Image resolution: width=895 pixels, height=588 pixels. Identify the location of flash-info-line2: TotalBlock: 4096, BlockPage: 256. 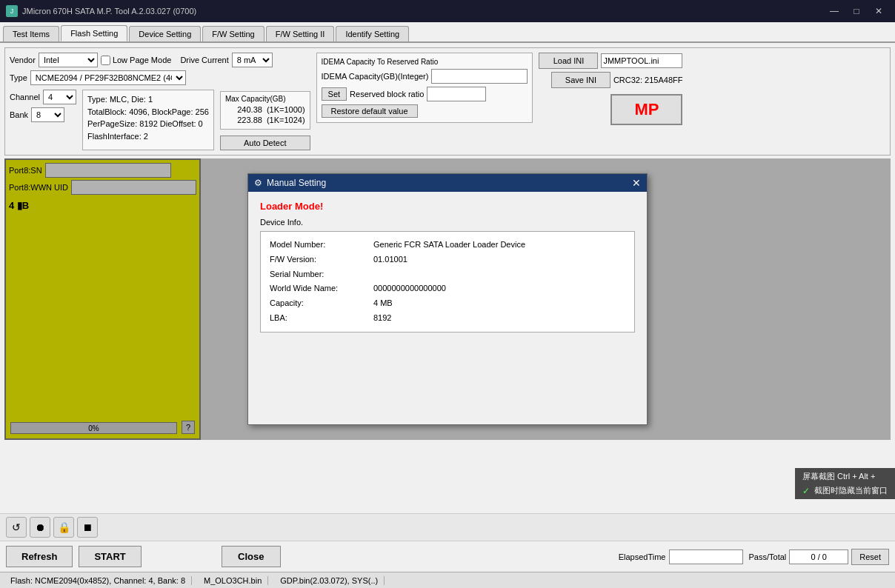
(148, 113).